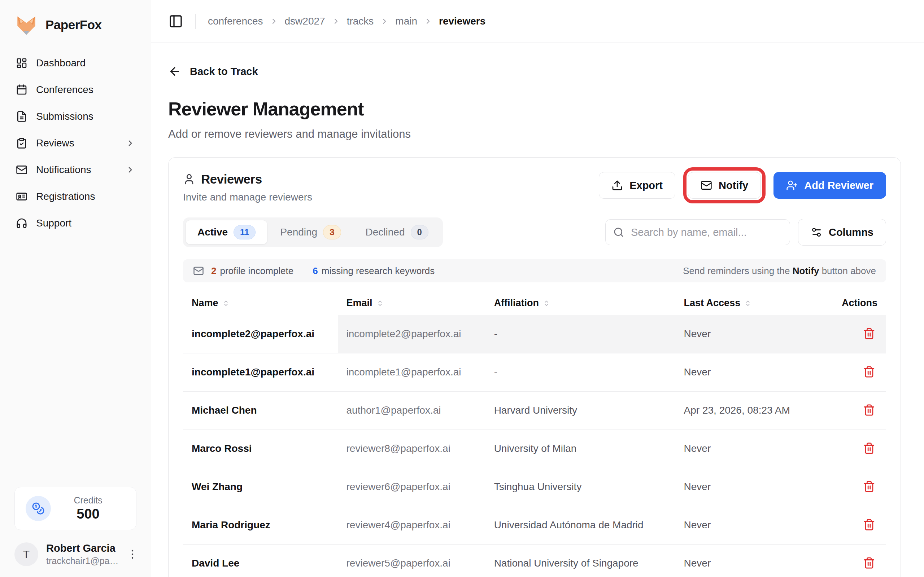 Image resolution: width=924 pixels, height=577 pixels. I want to click on reviewer-email: incomplete1@paperfox.ai, so click(412, 372).